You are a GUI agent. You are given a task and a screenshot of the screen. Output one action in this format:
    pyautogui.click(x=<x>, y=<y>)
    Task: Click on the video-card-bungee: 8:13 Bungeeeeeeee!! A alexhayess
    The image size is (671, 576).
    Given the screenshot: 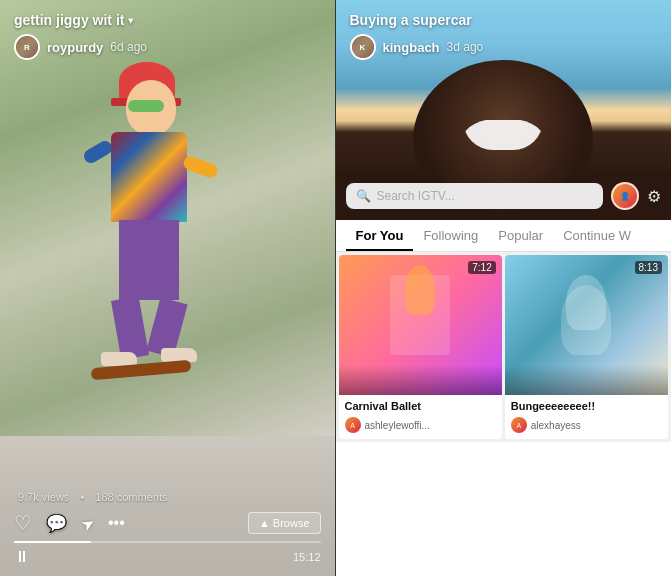 What is the action you would take?
    pyautogui.click(x=586, y=347)
    